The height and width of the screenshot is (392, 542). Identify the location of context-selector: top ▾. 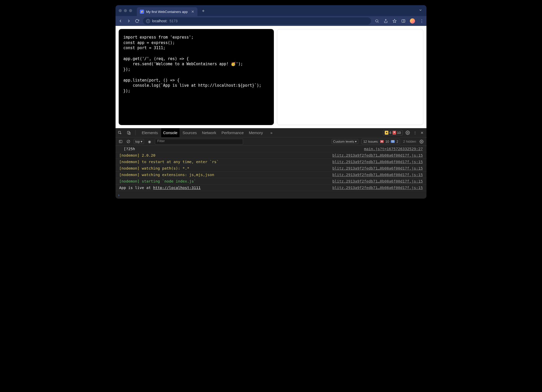
(139, 141).